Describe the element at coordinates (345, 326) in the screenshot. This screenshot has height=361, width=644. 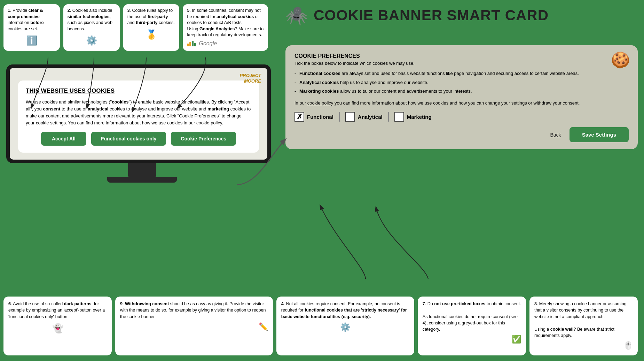
I see `callout-4: 4. Not all cookies require consent. For …` at that location.